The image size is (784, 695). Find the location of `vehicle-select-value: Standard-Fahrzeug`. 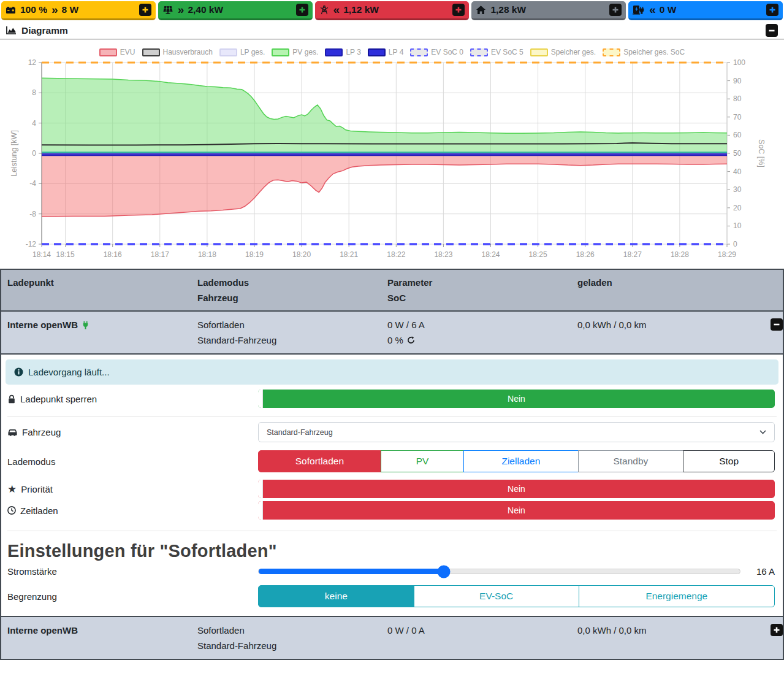

vehicle-select-value: Standard-Fahrzeug is located at coordinates (300, 432).